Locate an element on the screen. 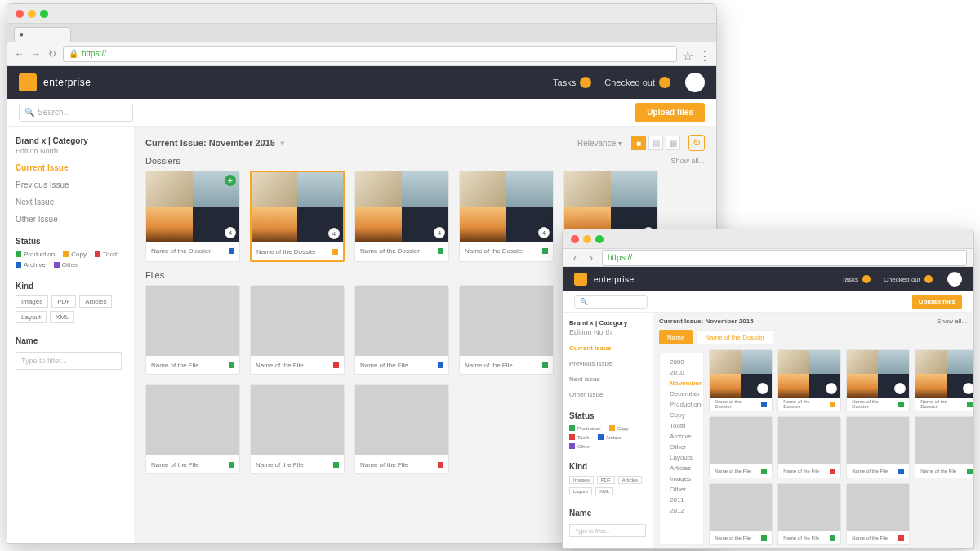 This screenshot has width=980, height=551. tree-item: December is located at coordinates (681, 393).